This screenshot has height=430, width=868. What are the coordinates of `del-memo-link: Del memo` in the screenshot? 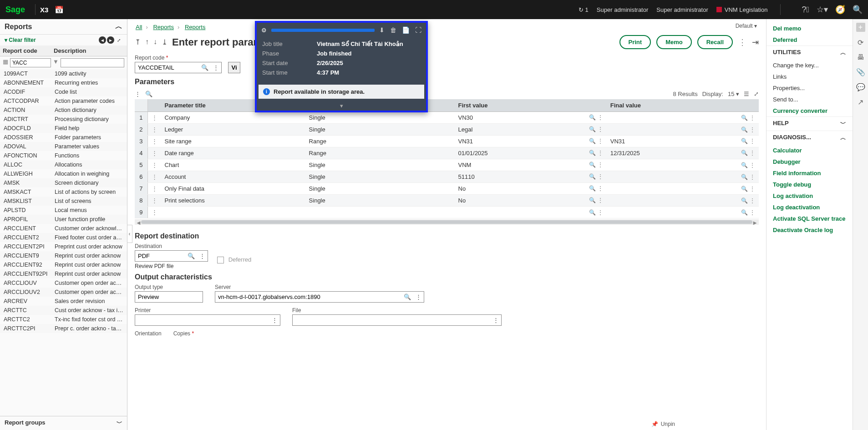 It's located at (809, 28).